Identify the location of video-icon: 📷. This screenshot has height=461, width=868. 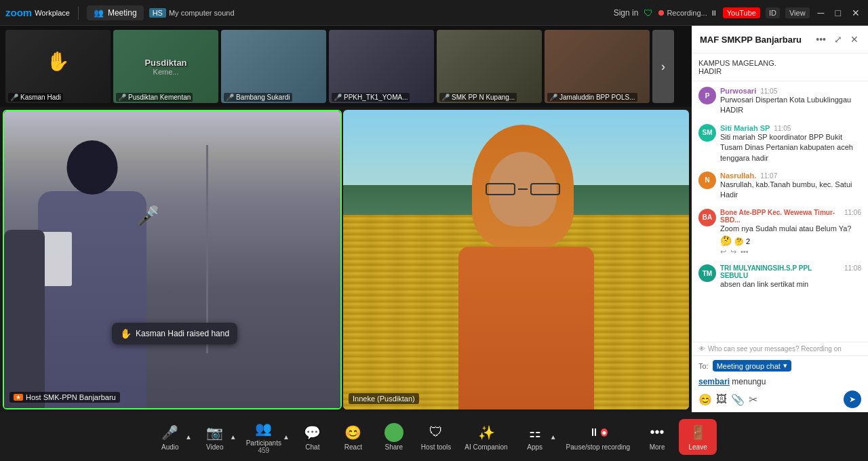
(215, 433).